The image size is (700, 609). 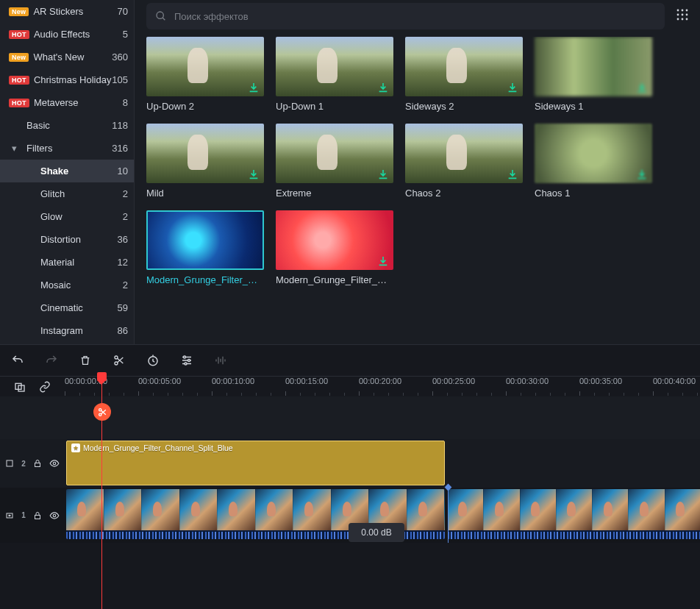 What do you see at coordinates (464, 161) in the screenshot?
I see `effect-card: Chaos 2` at bounding box center [464, 161].